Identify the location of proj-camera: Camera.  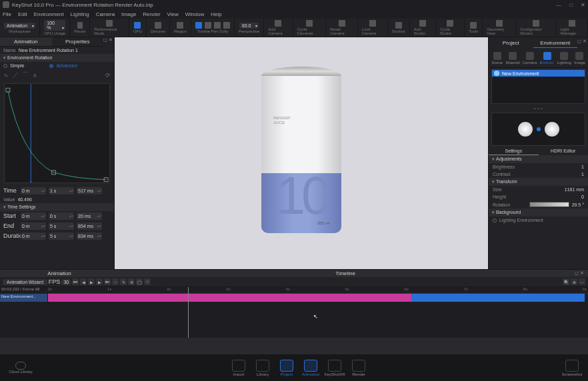
(529, 59).